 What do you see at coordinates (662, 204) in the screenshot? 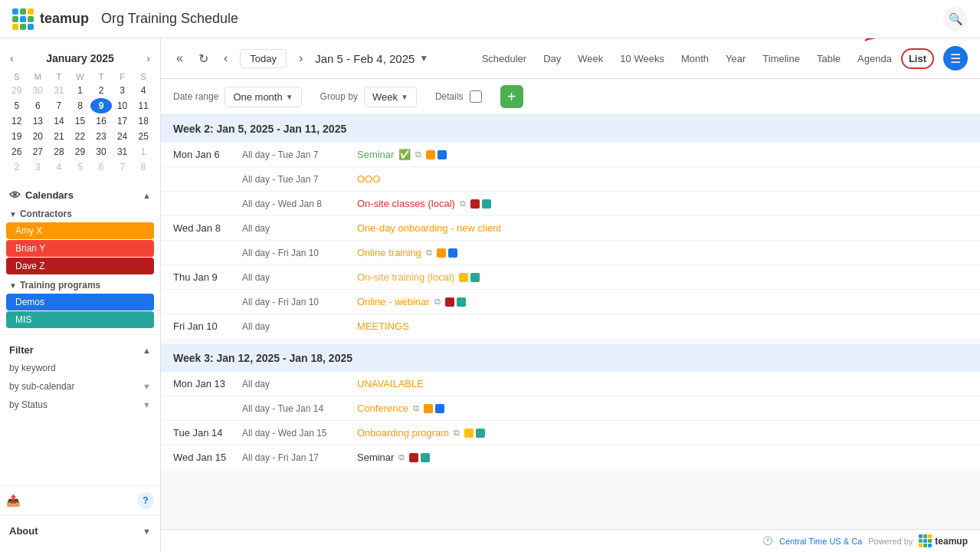
I see `event-name: On-site classes (local)⧉` at bounding box center [662, 204].